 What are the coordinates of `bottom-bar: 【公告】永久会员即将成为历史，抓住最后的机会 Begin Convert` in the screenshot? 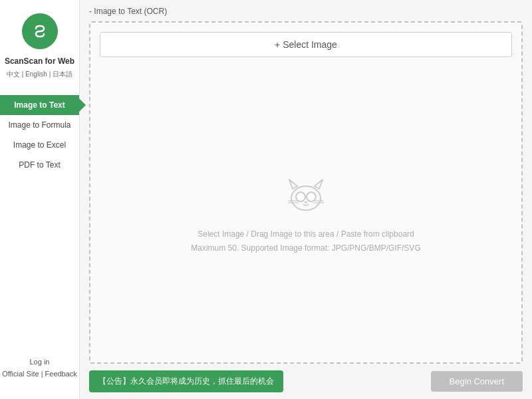 It's located at (306, 382).